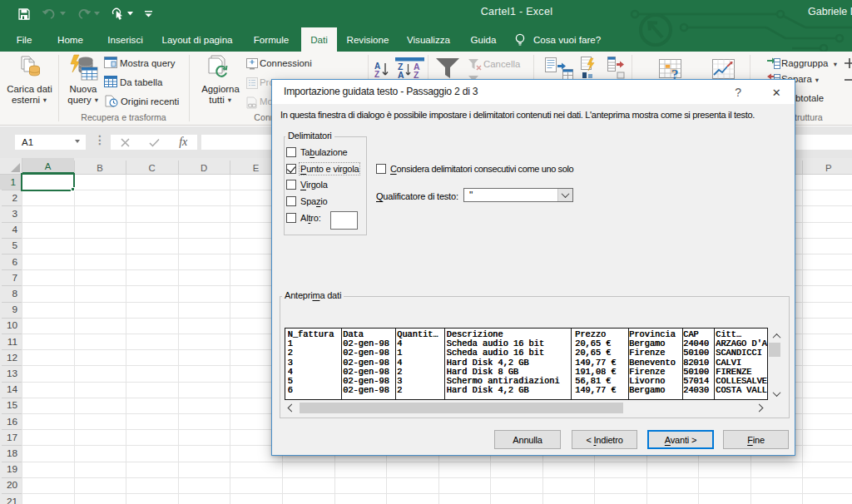  I want to click on row-header-5: 5, so click(12, 246).